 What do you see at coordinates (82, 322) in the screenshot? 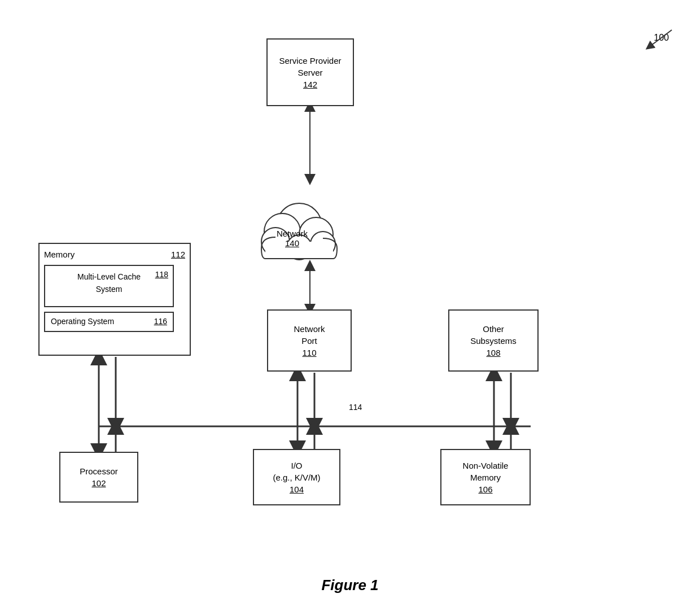
I see `opsy-label: Operating System` at bounding box center [82, 322].